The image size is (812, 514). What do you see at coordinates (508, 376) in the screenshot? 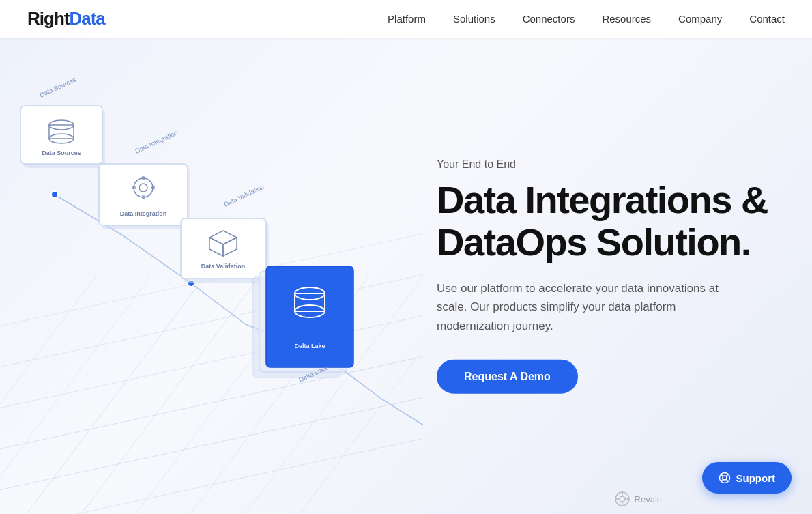
I see `request-demo-button: Request A Demo` at bounding box center [508, 376].